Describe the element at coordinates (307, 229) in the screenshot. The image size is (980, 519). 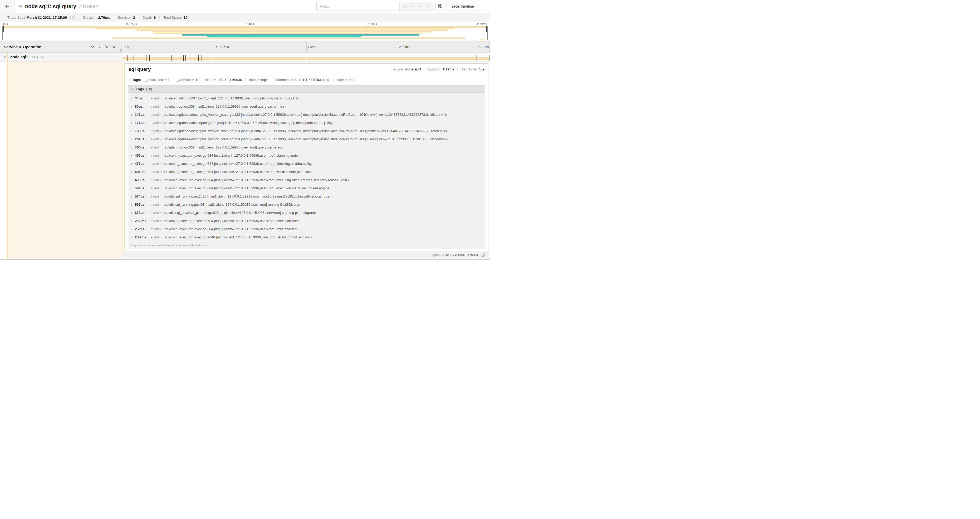
I see `log-row: ›2.7ms:event=‹sql/conn_executor_exec.go:…` at that location.